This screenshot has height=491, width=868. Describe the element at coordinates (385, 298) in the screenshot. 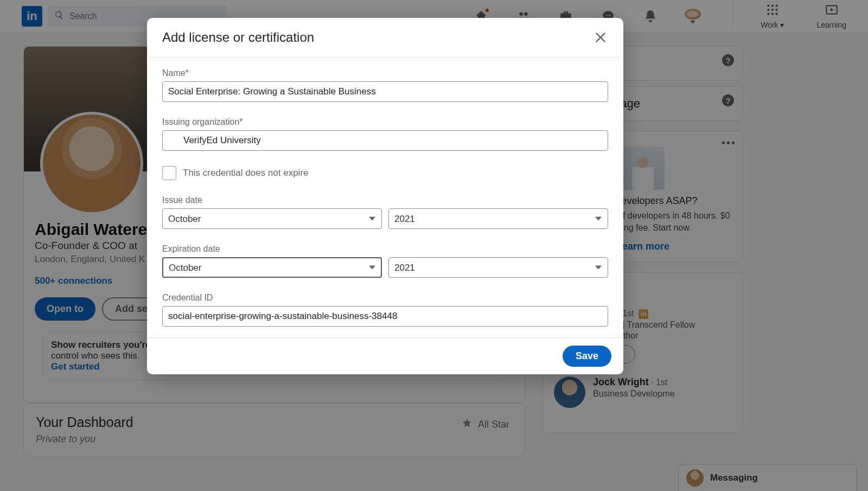

I see `credential-id-label: Credential ID` at that location.